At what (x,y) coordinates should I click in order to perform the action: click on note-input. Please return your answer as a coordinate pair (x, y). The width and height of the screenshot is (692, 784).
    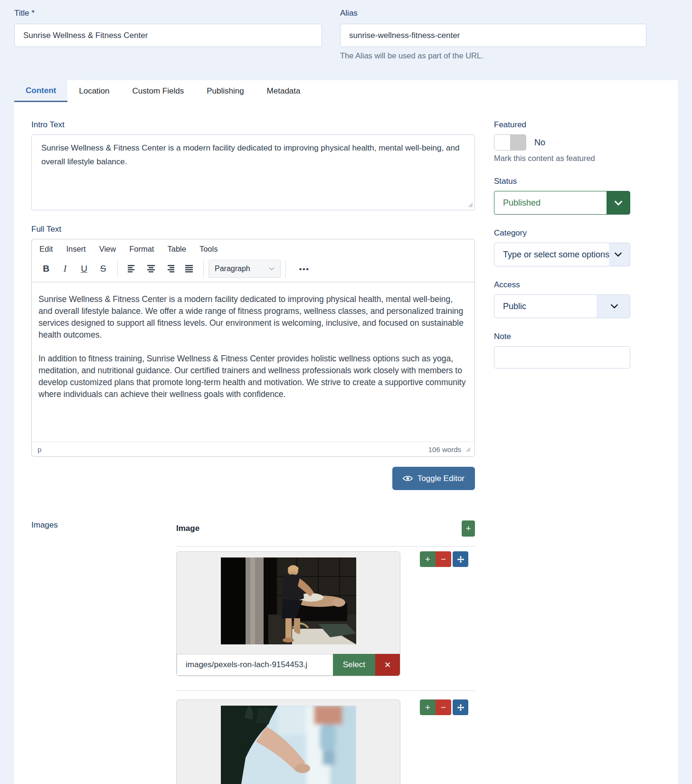
    Looking at the image, I should click on (562, 357).